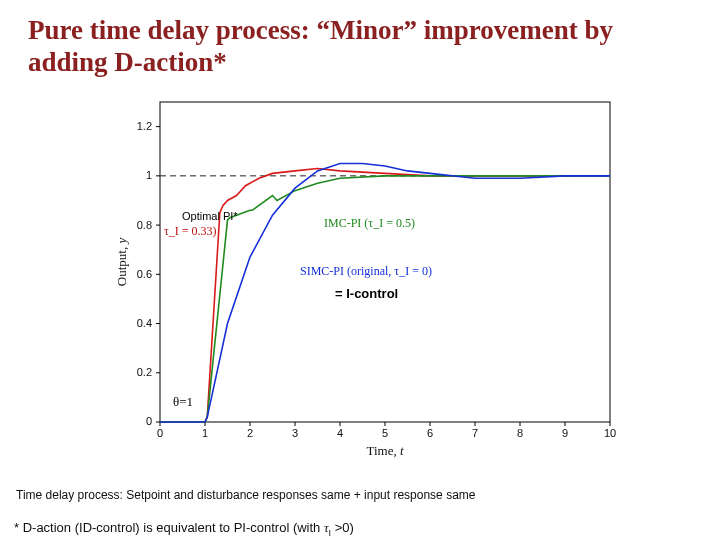 The height and width of the screenshot is (540, 720). Describe the element at coordinates (342, 528) in the screenshot. I see `footnote-2-post: >0)` at that location.